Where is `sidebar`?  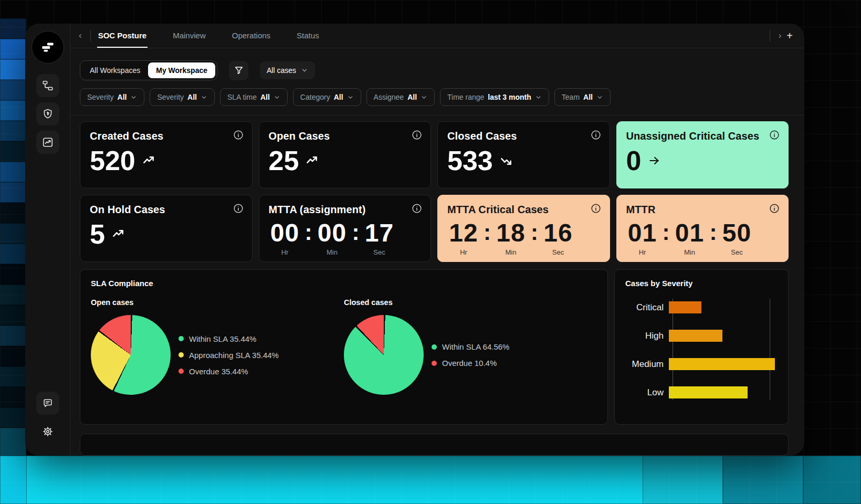
sidebar is located at coordinates (48, 239).